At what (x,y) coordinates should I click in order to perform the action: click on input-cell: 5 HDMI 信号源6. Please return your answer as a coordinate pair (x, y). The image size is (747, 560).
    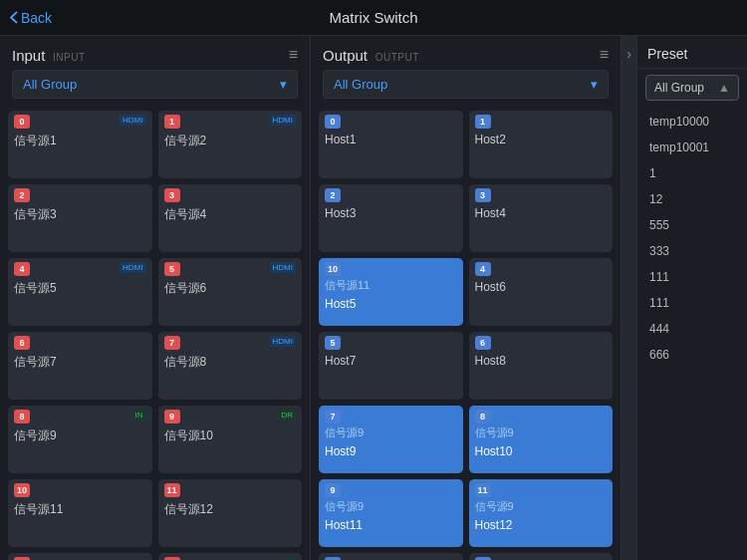
    Looking at the image, I should click on (231, 292).